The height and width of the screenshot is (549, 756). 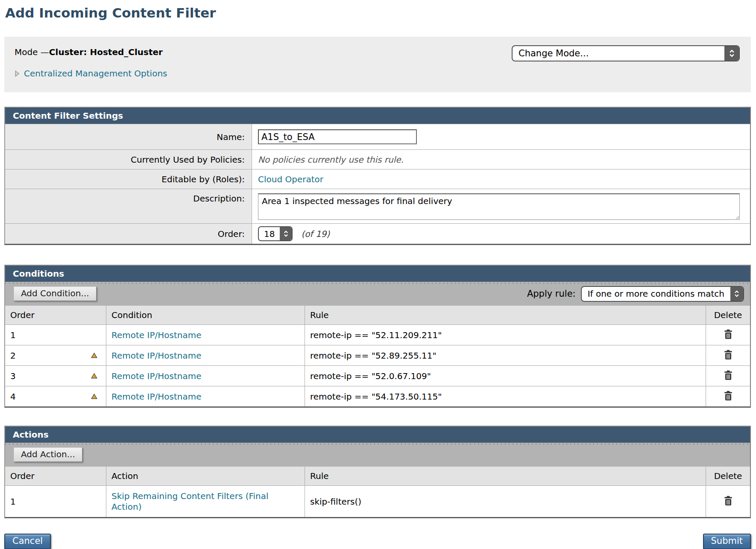 I want to click on centralized-management-options-link: Centralized Management Options, so click(x=96, y=73).